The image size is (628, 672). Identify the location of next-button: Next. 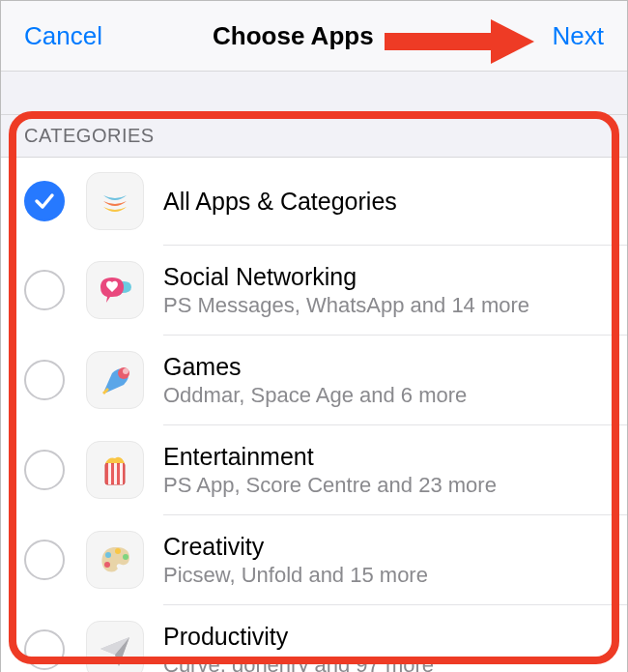
(578, 37).